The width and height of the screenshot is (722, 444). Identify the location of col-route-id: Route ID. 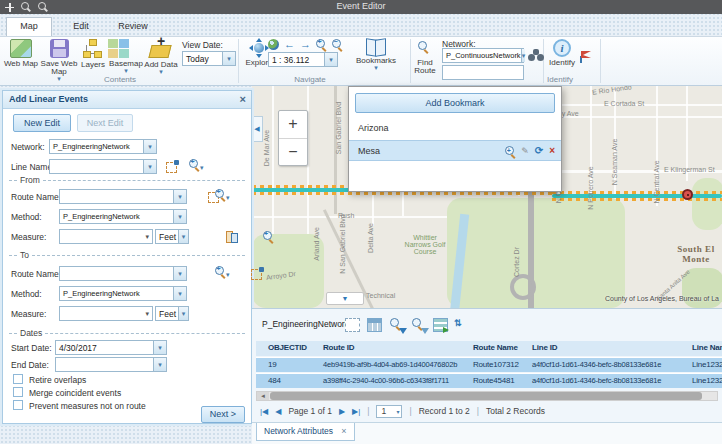
(338, 348).